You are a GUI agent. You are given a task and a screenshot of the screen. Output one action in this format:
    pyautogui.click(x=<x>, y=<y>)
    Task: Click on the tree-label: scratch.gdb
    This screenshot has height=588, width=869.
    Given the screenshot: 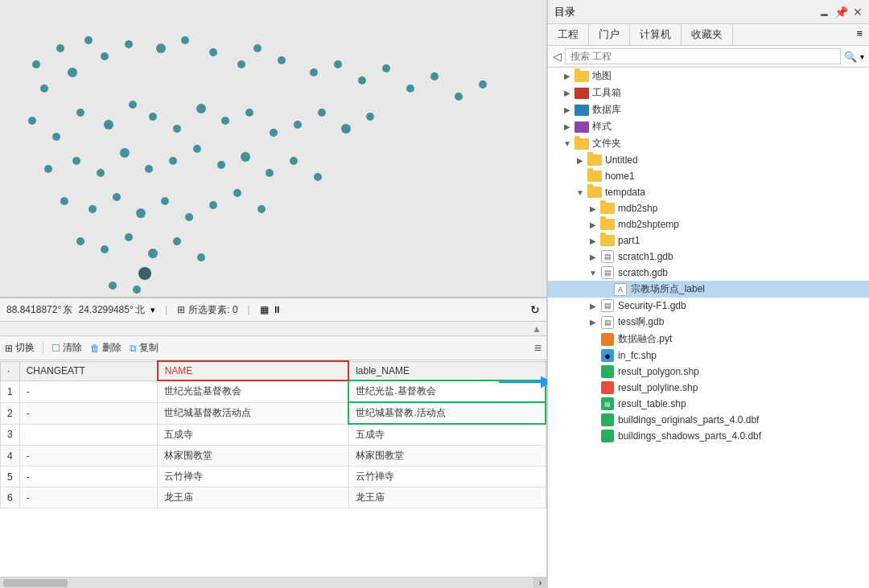 What is the action you would take?
    pyautogui.click(x=643, y=273)
    